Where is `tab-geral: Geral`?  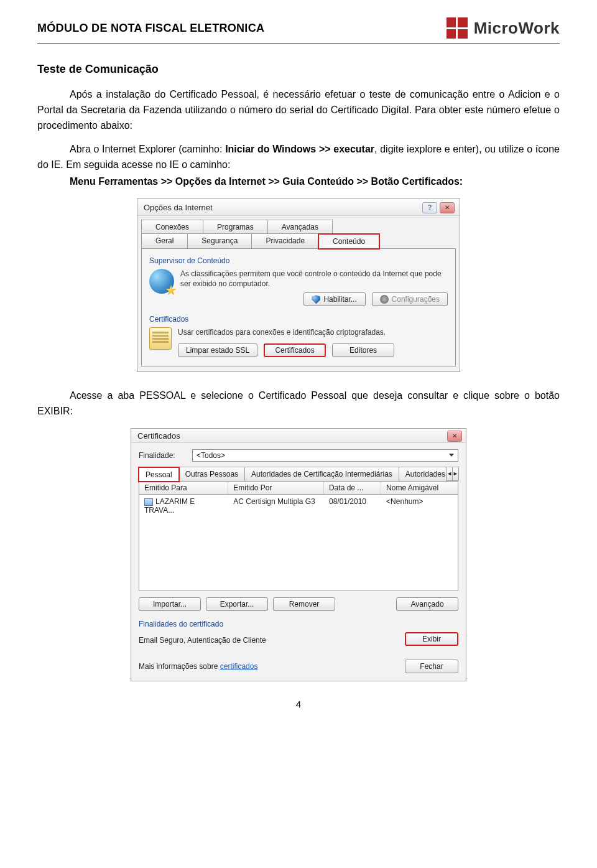 tab-geral: Geral is located at coordinates (164, 241).